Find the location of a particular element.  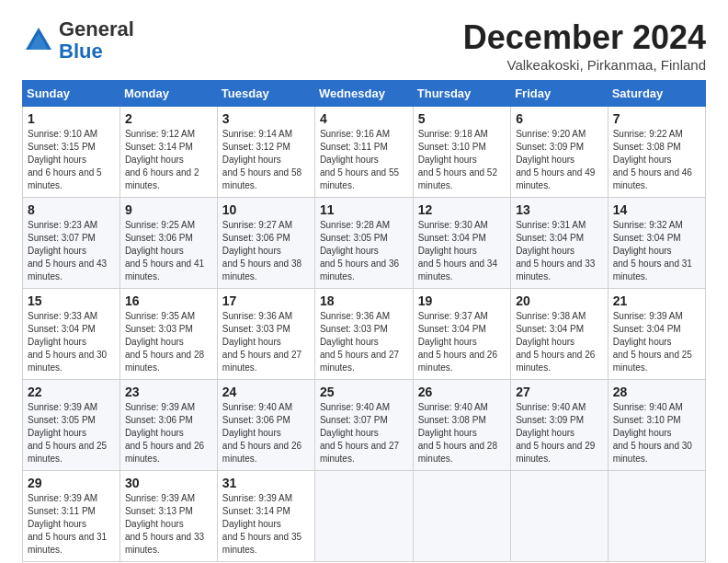

table-row: 1 Sunrise: 9:10 AMSunset: 3:15 PMDayligh… is located at coordinates (72, 153).